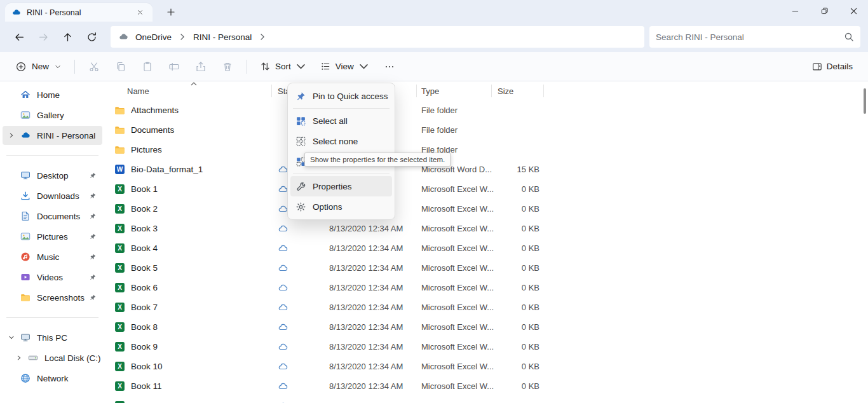 The image size is (868, 403). What do you see at coordinates (440, 130) in the screenshot?
I see `file-type: File folder` at bounding box center [440, 130].